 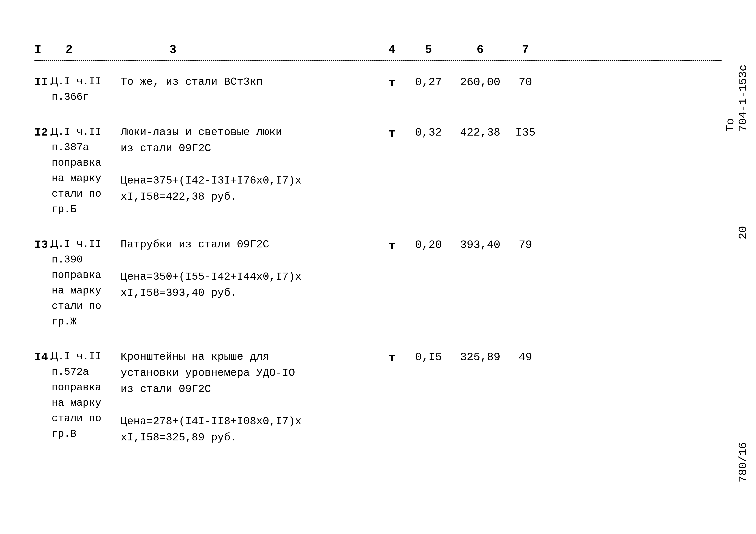 What do you see at coordinates (86, 395) in the screenshot?
I see `row-reference: Ц.I ч.II п.572а поправка на марку стали …` at bounding box center [86, 395].